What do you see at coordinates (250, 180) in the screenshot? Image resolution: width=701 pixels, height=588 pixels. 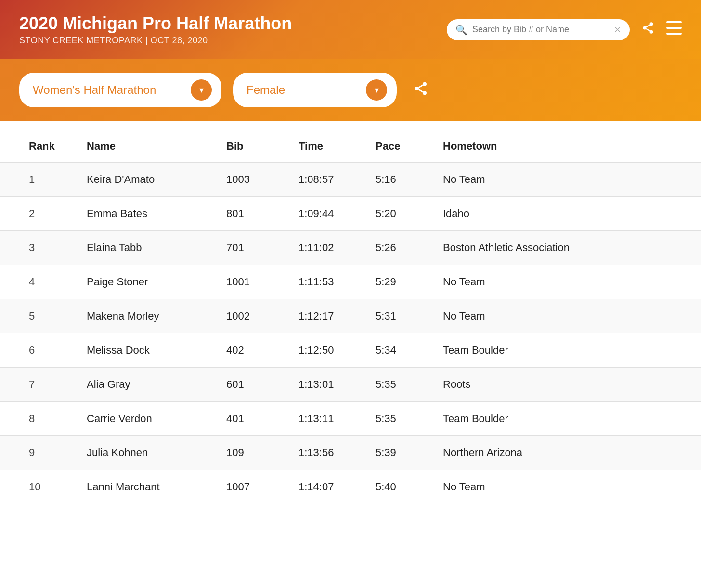 I see `cell-bib: 1003` at bounding box center [250, 180].